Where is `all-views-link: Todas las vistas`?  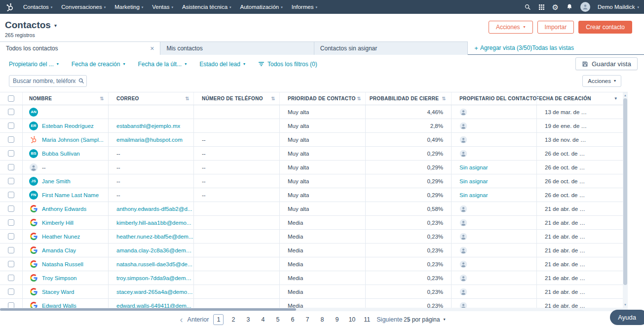
all-views-link: Todas las vistas is located at coordinates (553, 48).